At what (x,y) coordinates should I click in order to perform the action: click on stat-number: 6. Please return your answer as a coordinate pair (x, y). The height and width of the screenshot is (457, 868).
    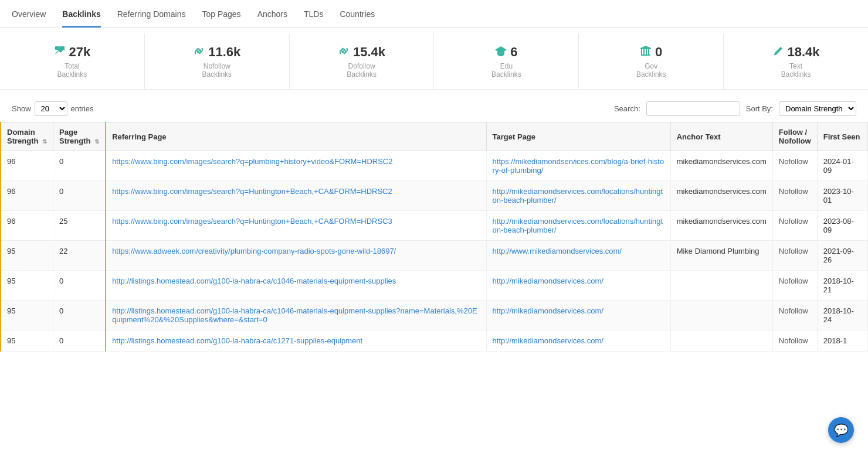
    Looking at the image, I should click on (514, 52).